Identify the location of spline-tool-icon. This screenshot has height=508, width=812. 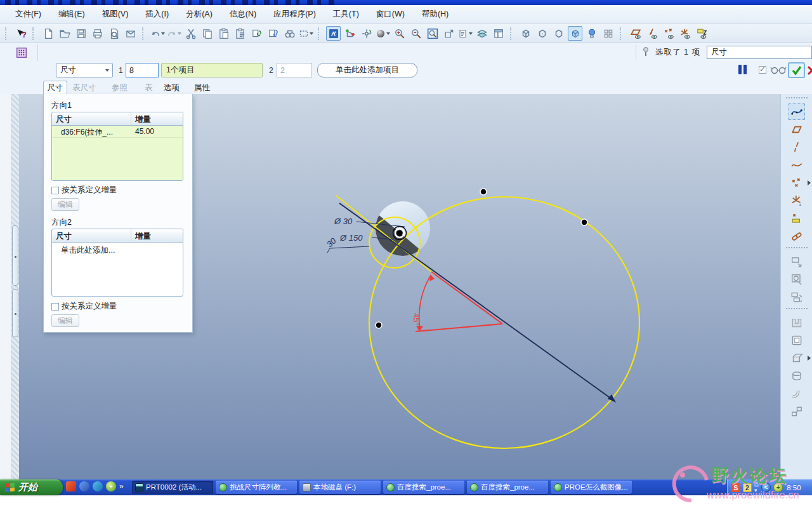
(797, 112).